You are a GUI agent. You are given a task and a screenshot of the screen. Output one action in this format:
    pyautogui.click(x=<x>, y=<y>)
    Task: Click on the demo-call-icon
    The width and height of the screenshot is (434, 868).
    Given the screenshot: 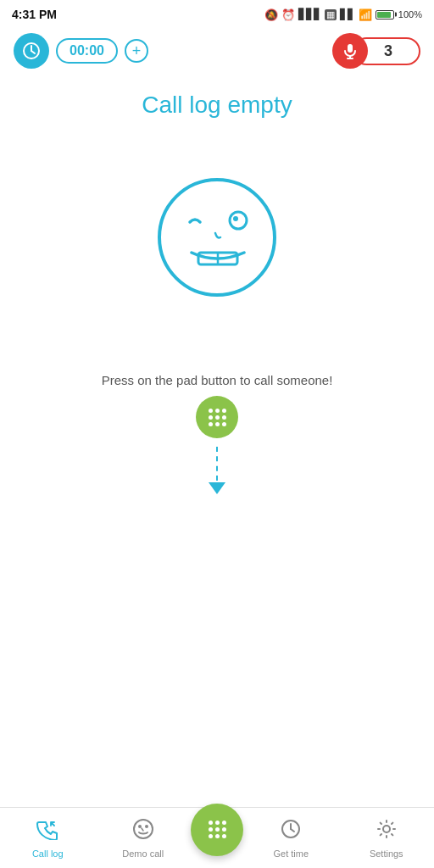 What is the action you would take?
    pyautogui.click(x=143, y=832)
    